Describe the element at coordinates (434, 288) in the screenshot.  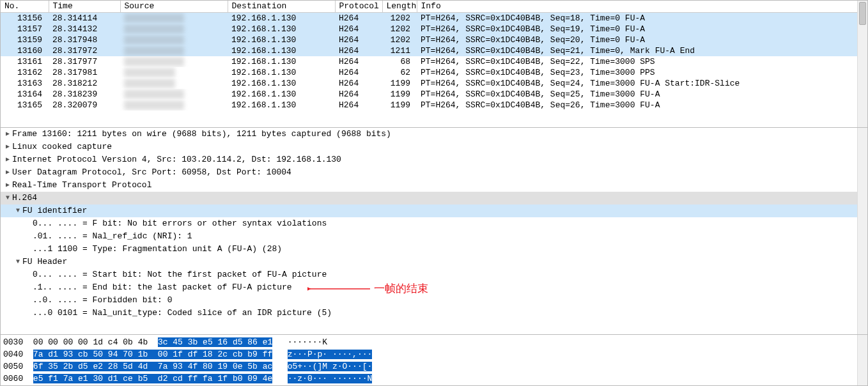
I see `tree-row: ·.1.. .... = End bit: the last packet of…` at that location.